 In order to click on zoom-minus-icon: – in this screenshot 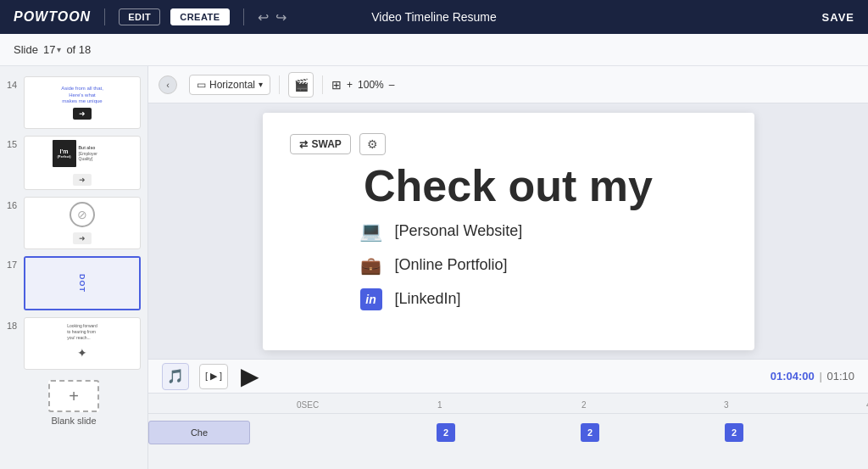, I will do `click(392, 85)`.